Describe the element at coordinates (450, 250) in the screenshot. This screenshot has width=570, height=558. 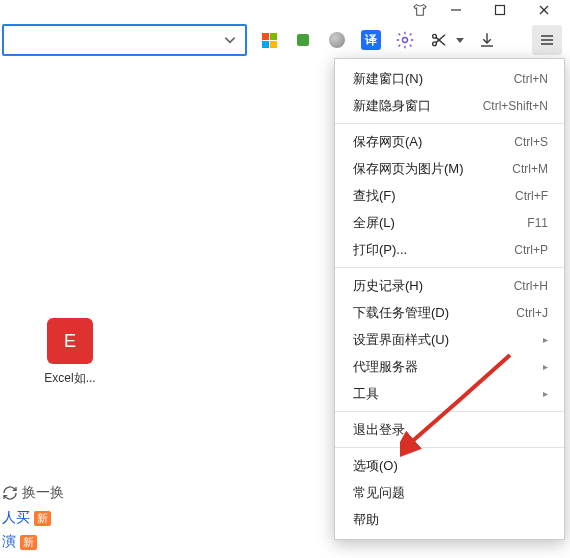
I see `menu-item: 打印(P)...Ctrl+P` at that location.